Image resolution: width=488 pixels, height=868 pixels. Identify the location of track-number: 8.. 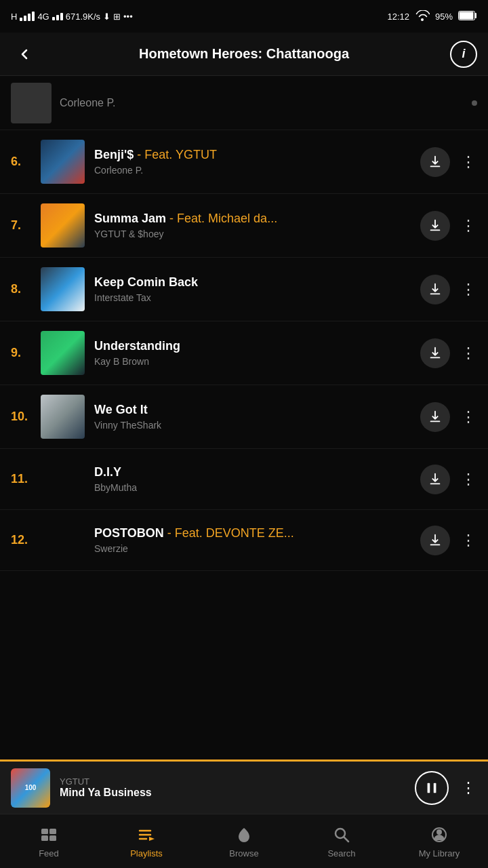
(26, 289).